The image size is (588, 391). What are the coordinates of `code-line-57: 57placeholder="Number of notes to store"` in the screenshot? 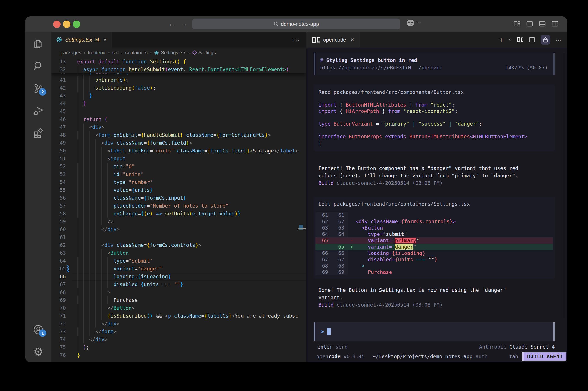 It's located at (179, 206).